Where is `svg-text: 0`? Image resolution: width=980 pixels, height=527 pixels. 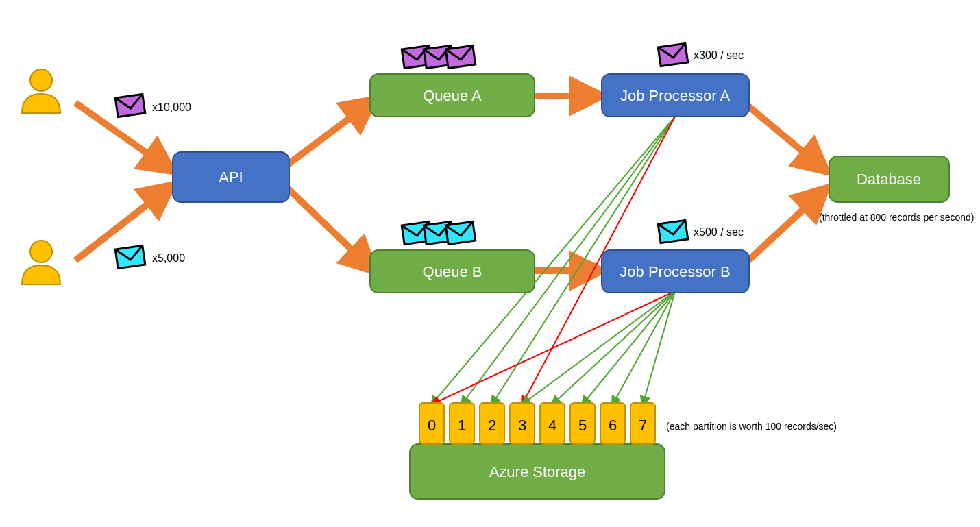
svg-text: 0 is located at coordinates (432, 425).